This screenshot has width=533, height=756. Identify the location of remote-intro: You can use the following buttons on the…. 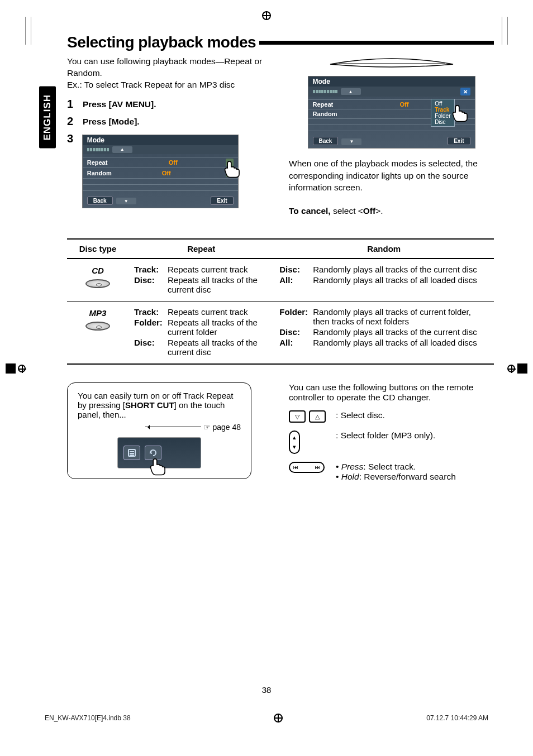
(391, 393).